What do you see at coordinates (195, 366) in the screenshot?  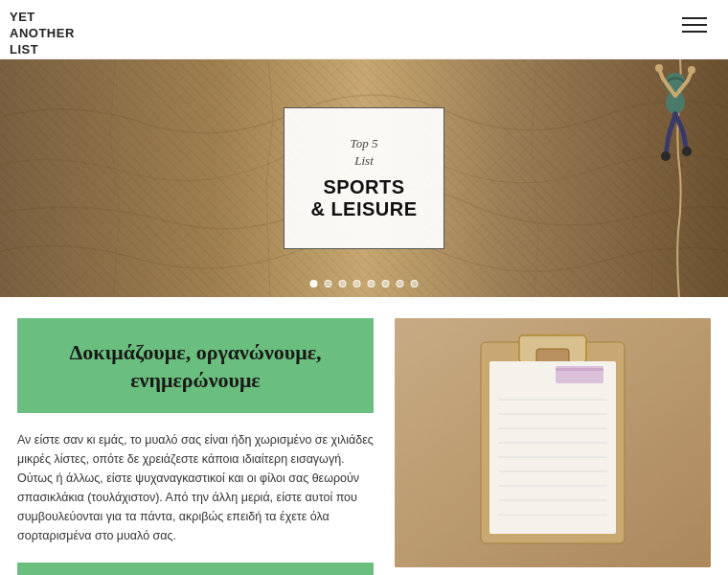 I see `green-box-top-title: Δοκιμάζουμε, οργανώνουμε, ενημερώνουμε` at bounding box center [195, 366].